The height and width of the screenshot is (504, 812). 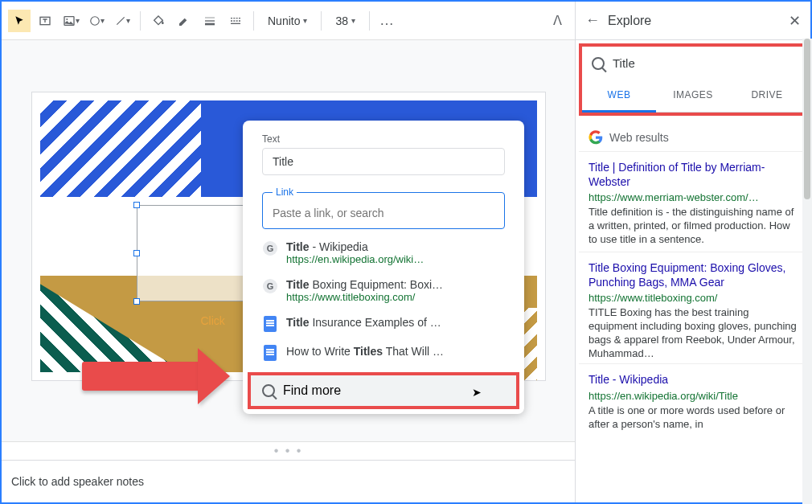 What do you see at coordinates (210, 21) in the screenshot?
I see `border-weight` at bounding box center [210, 21].